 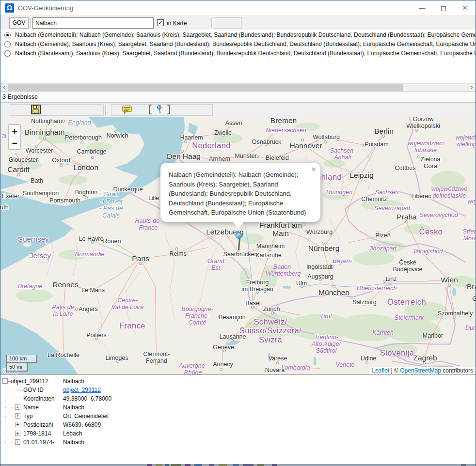 I want to click on title-bar: Ω GOV-Geokodierung — ✕, so click(x=238, y=8).